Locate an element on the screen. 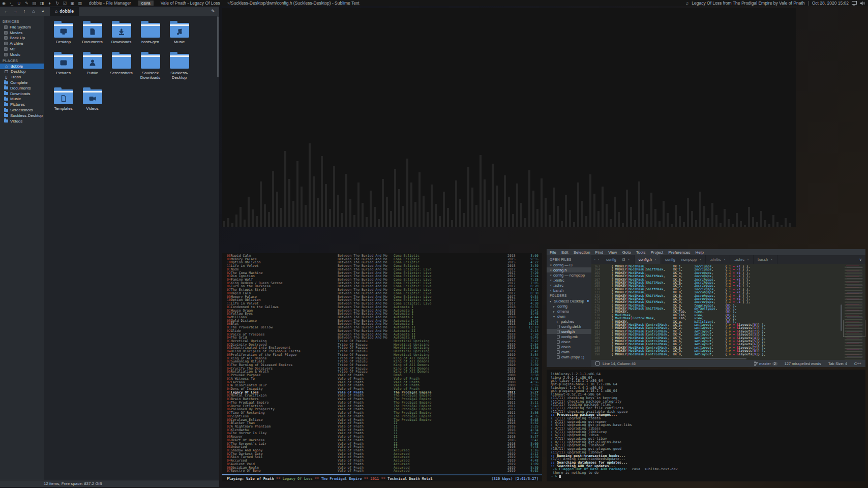 The image size is (868, 488). folder-documents: Documents is located at coordinates (93, 33).